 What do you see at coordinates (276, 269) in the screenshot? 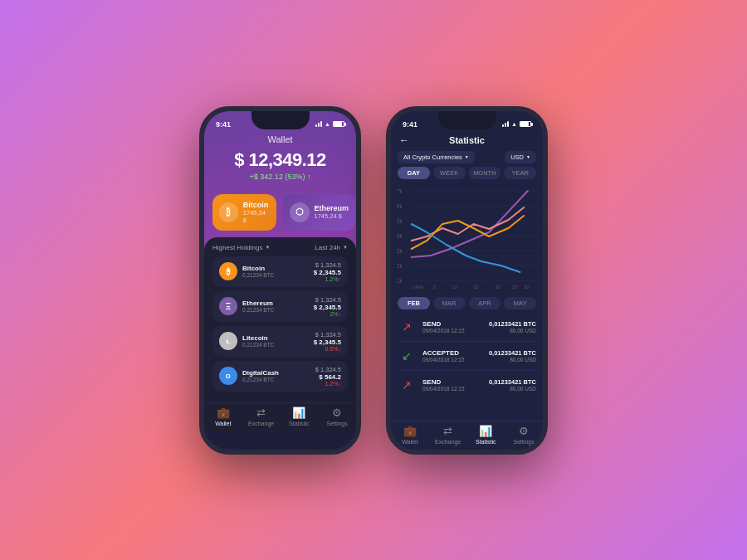
I see `btc-row-name: Bitcoin` at bounding box center [276, 269].